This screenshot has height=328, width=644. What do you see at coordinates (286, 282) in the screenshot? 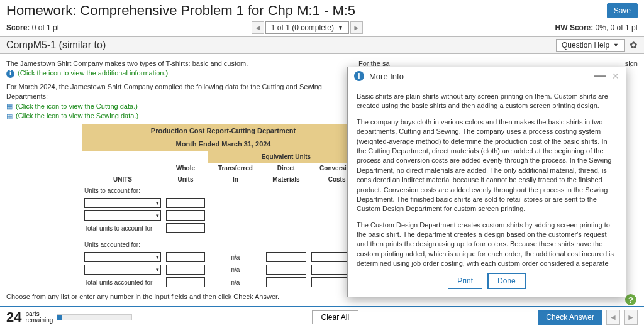
I see `total-dm-input` at bounding box center [286, 282].